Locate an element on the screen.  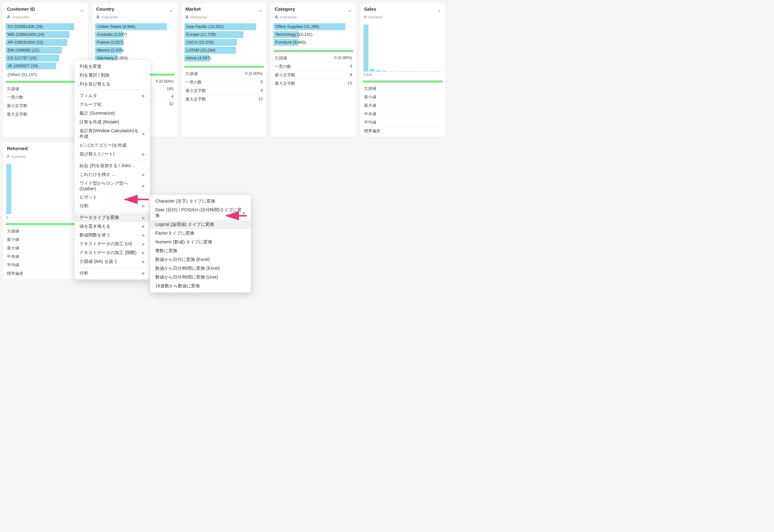
stat-row: 最大文字数12 is located at coordinates (224, 99).